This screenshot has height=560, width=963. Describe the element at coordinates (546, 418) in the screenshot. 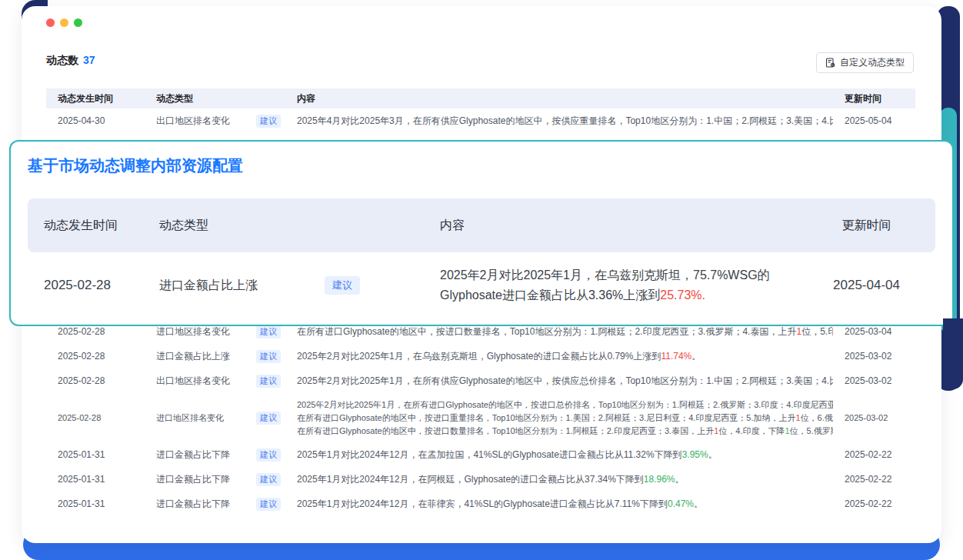

I see `content-text: 在所有进口Glyphosate的地区中，按进口重量排名，Top10地区分别为：1…` at that location.